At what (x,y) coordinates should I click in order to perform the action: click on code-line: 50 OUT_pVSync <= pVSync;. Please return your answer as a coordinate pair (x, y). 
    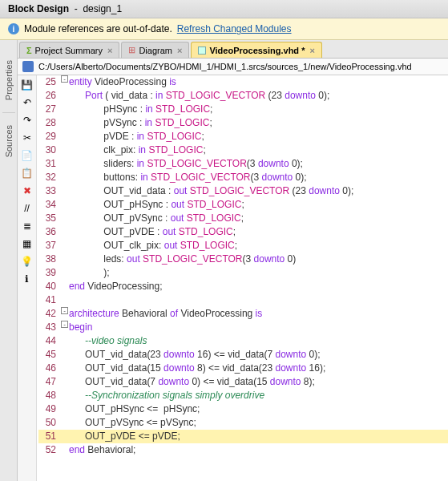
    Looking at the image, I should click on (244, 423).